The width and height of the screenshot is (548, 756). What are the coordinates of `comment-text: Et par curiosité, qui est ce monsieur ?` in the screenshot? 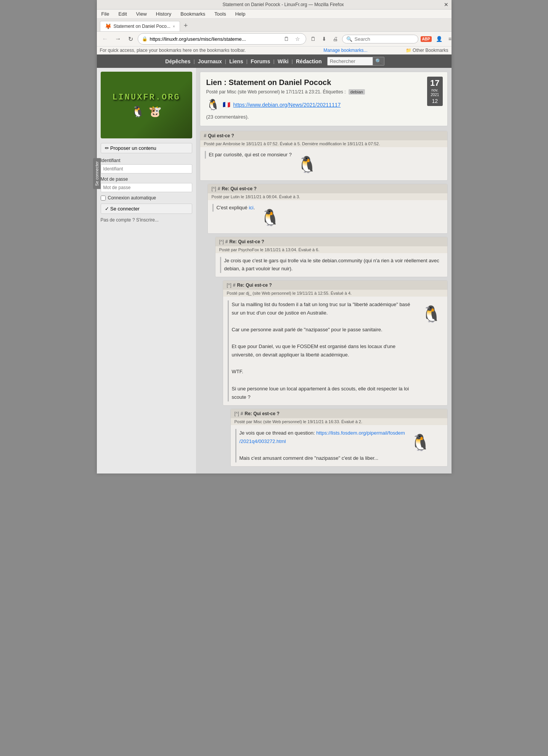 It's located at (251, 155).